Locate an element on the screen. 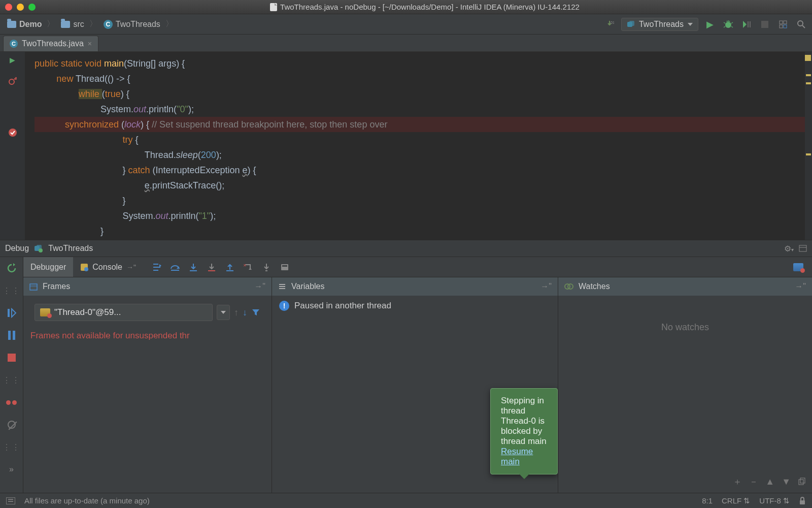 This screenshot has height=508, width=812. gear-icon: ⚙▾ is located at coordinates (789, 249).